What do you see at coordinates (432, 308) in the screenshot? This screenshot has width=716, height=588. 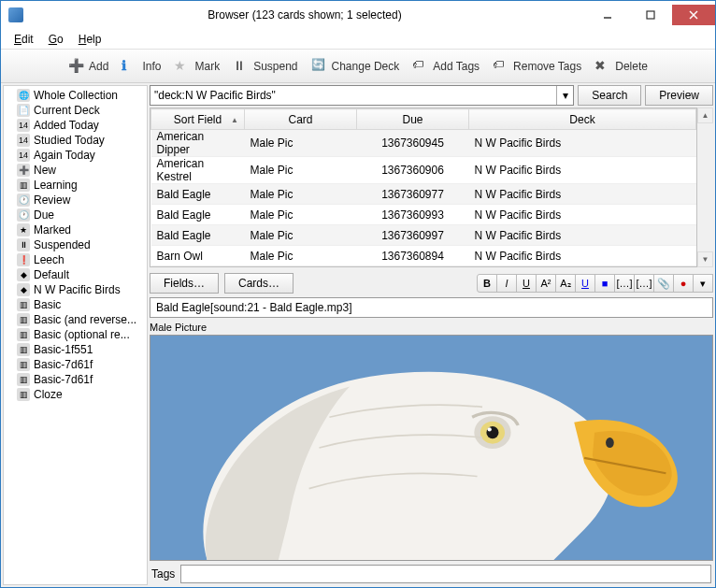 I see `field-front: Bald Eagle[sound:21 - Bald Eagle.mp3]` at bounding box center [432, 308].